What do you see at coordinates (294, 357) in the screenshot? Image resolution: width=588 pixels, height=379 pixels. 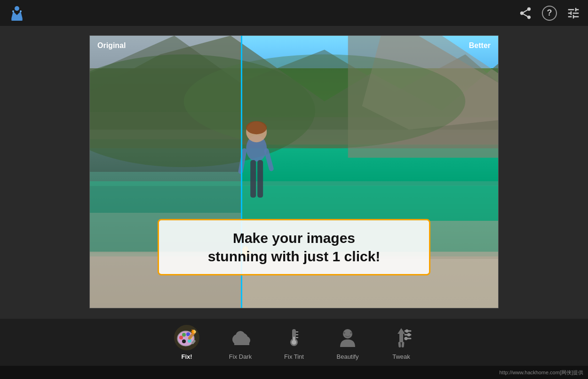 I see `fix-tint-label: Fix Tint` at bounding box center [294, 357].